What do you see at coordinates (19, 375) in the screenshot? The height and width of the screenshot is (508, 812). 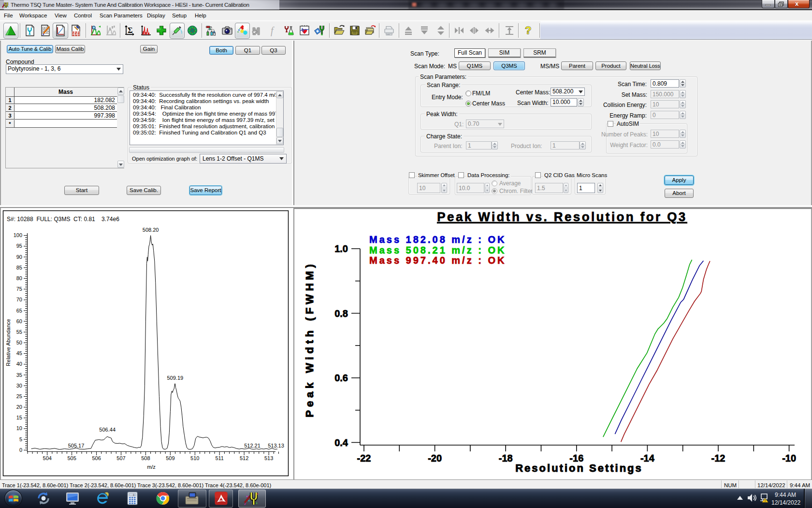 I see `svg-text: 35` at bounding box center [19, 375].